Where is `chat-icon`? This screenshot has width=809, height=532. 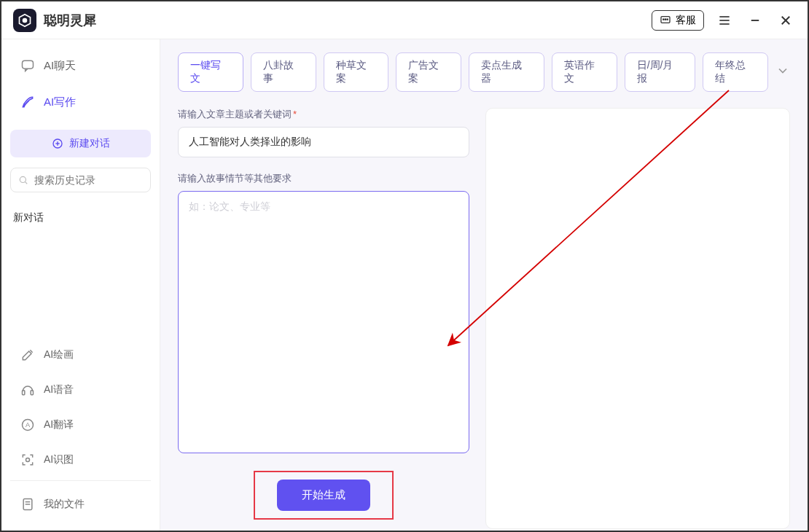 chat-icon is located at coordinates (665, 20).